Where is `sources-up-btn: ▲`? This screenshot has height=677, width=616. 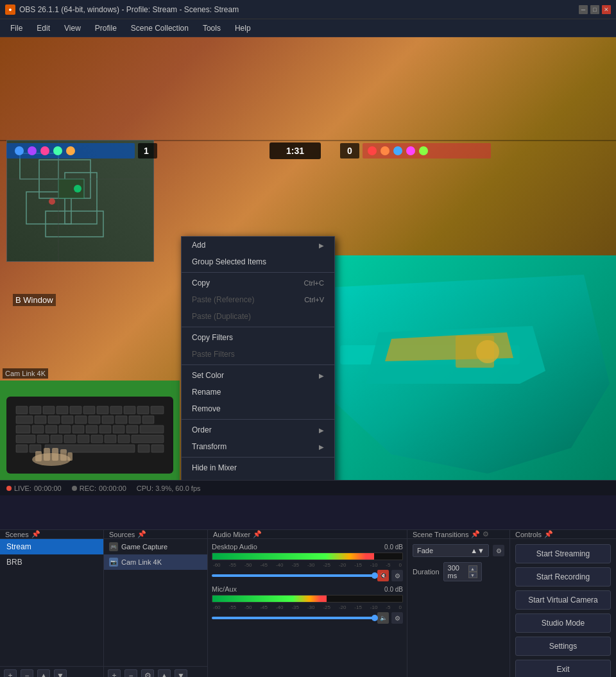
sources-up-btn: ▲ is located at coordinates (164, 674).